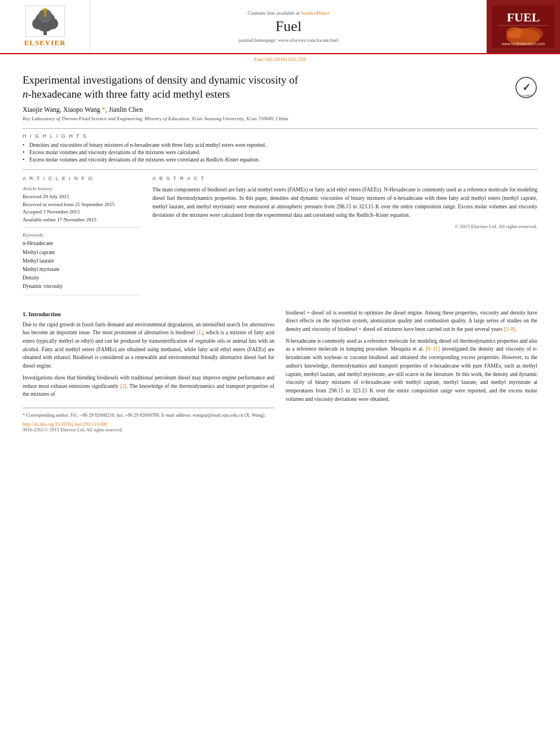 This screenshot has height=747, width=560. Describe the element at coordinates (345, 202) in the screenshot. I see `abstract-text: The main components of biodiesel are fat…` at that location.